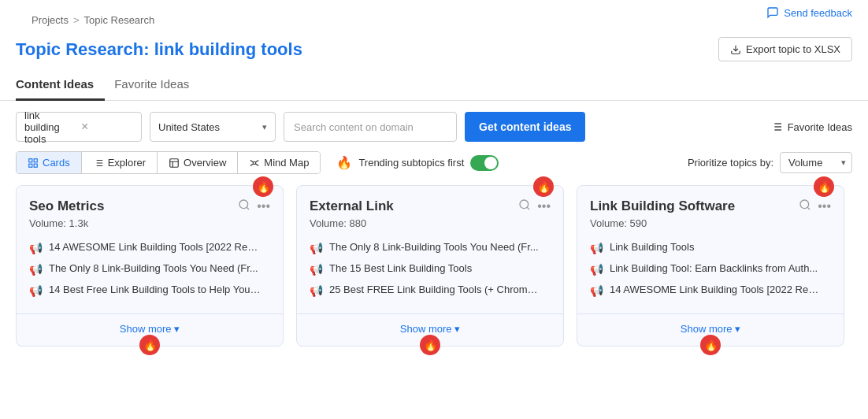 The width and height of the screenshot is (868, 419). What do you see at coordinates (430, 345) in the screenshot?
I see `fire-badge-external-bottom: 🔥` at bounding box center [430, 345].